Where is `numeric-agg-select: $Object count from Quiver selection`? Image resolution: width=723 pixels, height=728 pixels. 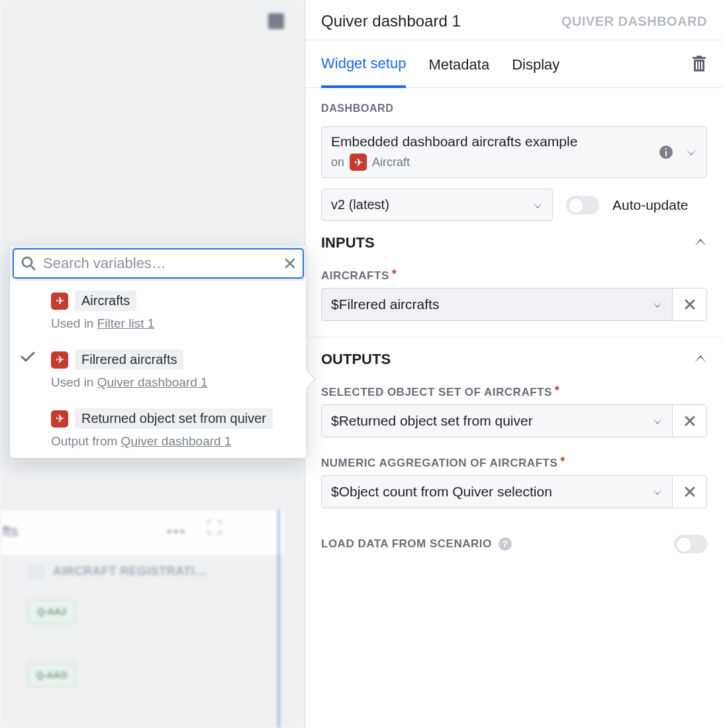
numeric-agg-select: $Object count from Quiver selection is located at coordinates (514, 492).